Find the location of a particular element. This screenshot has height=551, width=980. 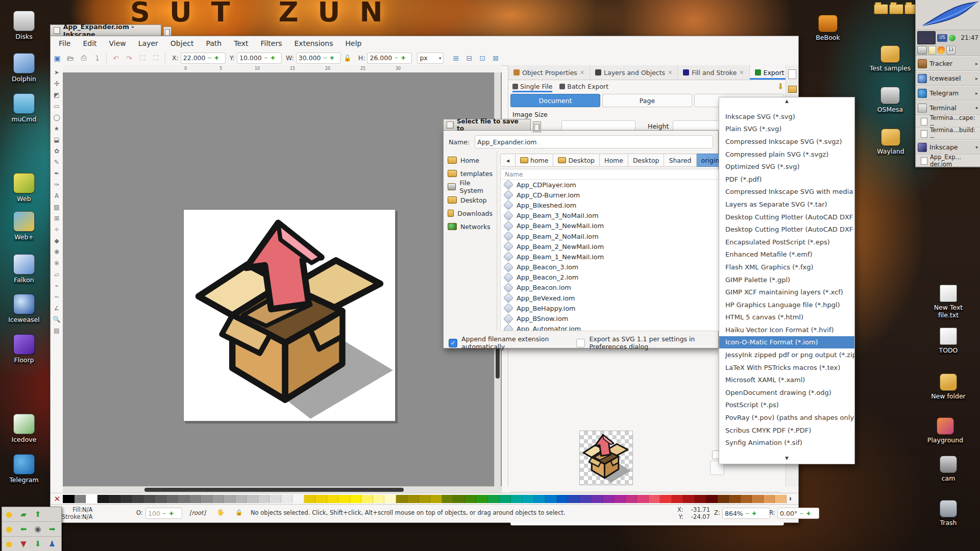

format-menu-item: Icon-O-Matic Format (*.iom) is located at coordinates (787, 343).